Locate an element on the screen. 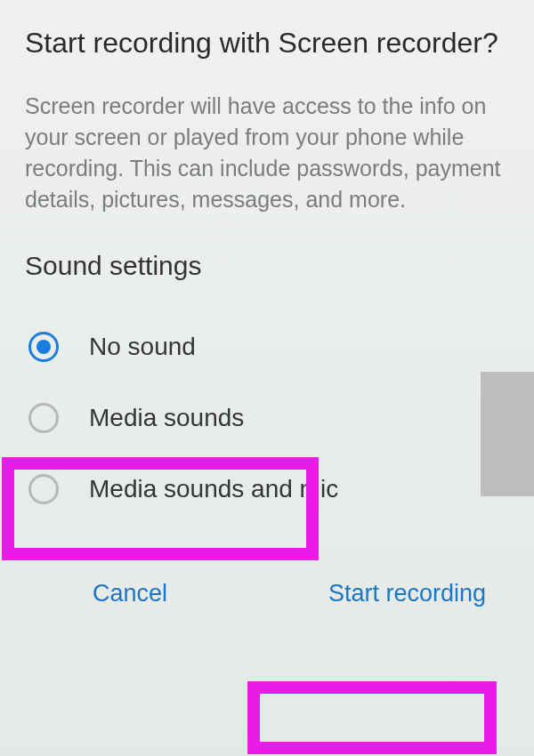 The height and width of the screenshot is (756, 534). sound-settings-header: Sound settings is located at coordinates (267, 266).